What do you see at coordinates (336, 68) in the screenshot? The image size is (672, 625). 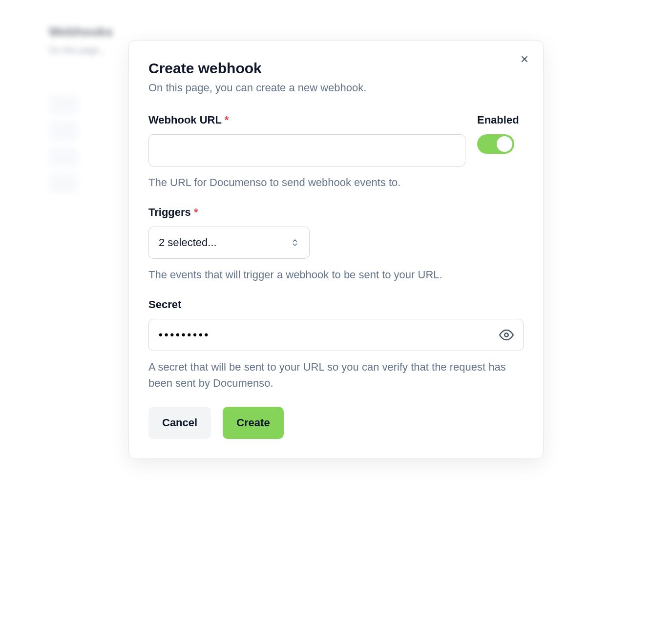 I see `modal-title: Create webhook` at bounding box center [336, 68].